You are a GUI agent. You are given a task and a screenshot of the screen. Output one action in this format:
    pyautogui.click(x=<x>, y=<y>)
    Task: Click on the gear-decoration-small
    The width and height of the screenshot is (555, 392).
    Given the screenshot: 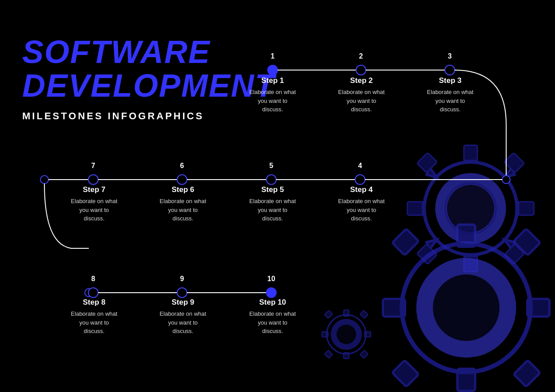 What is the action you would take?
    pyautogui.click(x=346, y=334)
    